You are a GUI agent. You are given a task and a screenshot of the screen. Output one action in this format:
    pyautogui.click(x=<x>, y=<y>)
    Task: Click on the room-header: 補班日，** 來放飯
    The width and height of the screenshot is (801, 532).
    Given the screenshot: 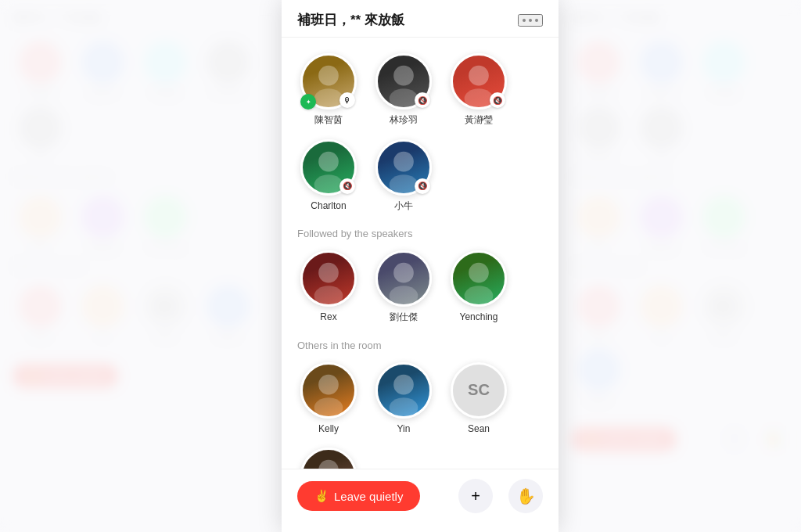 What is the action you would take?
    pyautogui.click(x=420, y=19)
    